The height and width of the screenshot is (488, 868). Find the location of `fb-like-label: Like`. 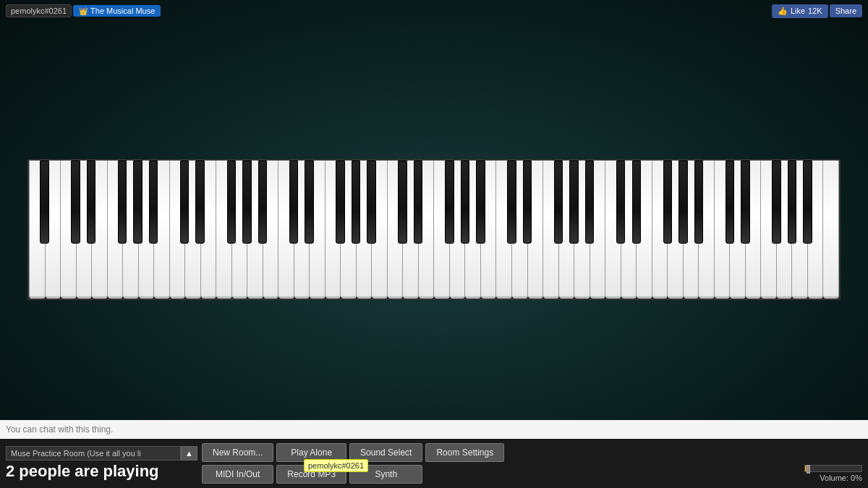

fb-like-label: Like is located at coordinates (798, 11).